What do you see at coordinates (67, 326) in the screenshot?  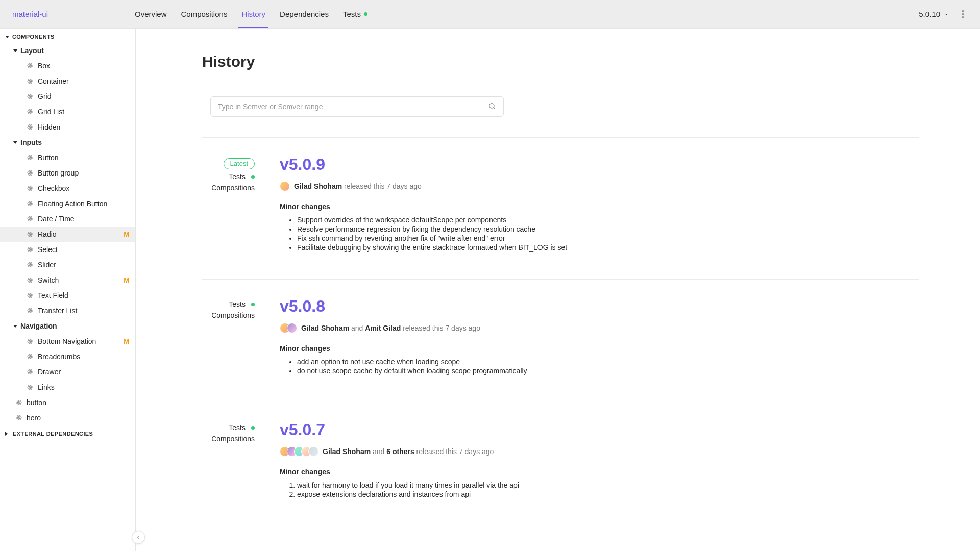 I see `sidebar-group-navigation: Navigation` at bounding box center [67, 326].